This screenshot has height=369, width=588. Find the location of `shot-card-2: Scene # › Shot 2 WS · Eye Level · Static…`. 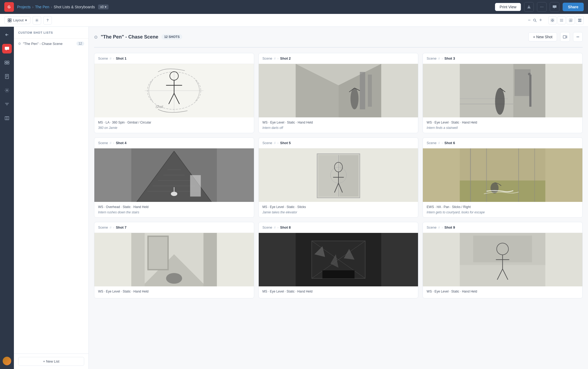

shot-card-2: Scene # › Shot 2 WS · Eye Level · Static… is located at coordinates (338, 93).